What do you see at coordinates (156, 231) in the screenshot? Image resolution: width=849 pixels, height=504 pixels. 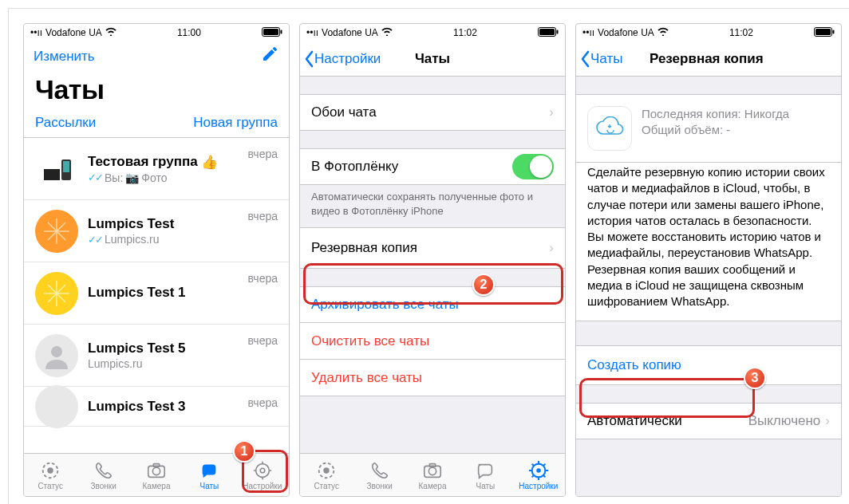 I see `chat-row: Lumpics Test ✓✓ Lumpics.ru вчера` at bounding box center [156, 231].